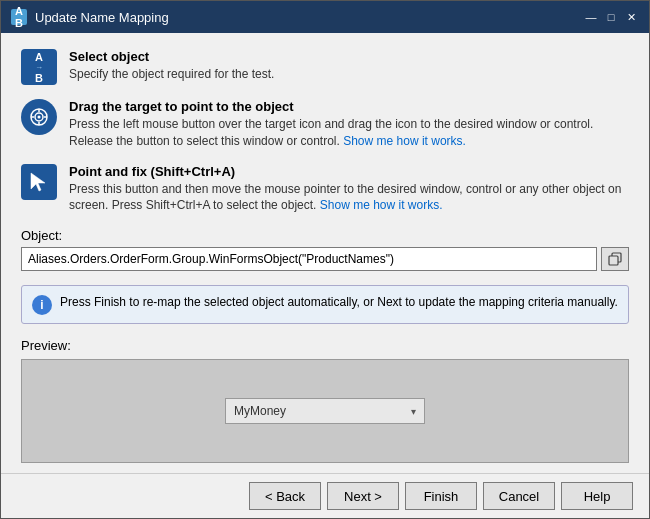 The width and height of the screenshot is (650, 519). I want to click on object-row: Object:, so click(325, 250).